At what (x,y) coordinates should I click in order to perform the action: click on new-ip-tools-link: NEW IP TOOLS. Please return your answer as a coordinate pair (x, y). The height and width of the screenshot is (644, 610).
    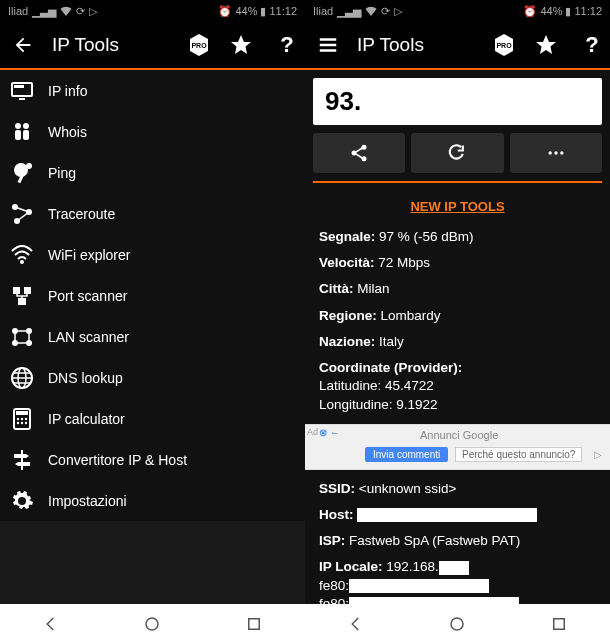
    Looking at the image, I should click on (458, 210).